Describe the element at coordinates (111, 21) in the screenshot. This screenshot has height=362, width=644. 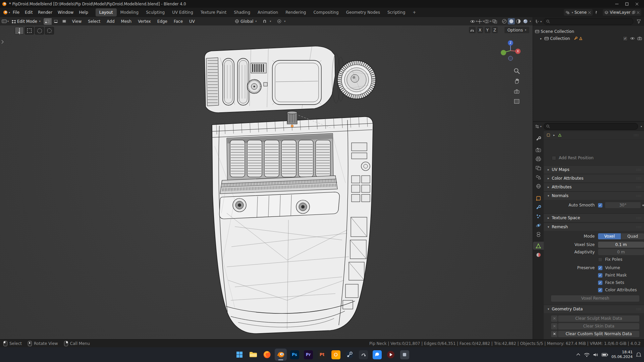
I see `menu-add: Add` at that location.